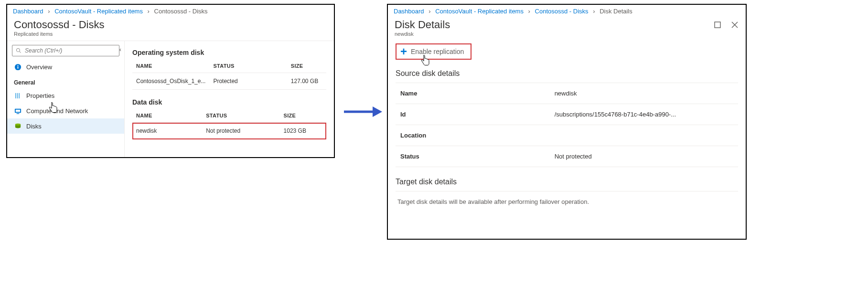  Describe the element at coordinates (363, 113) in the screenshot. I see `arrow-right-icon` at that location.